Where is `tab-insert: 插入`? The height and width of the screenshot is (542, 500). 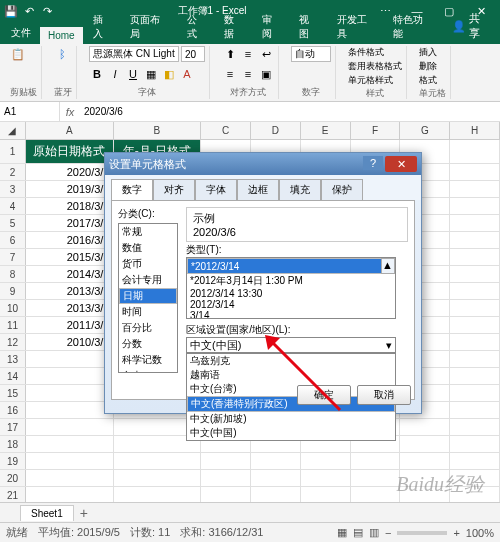 tab-insert: 插入 is located at coordinates (102, 27).